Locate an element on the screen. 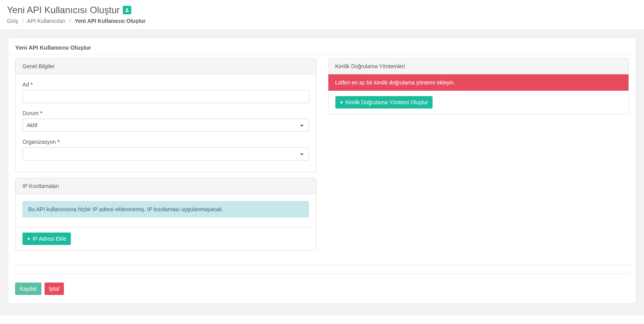 The width and height of the screenshot is (644, 324). organization-select is located at coordinates (166, 154).